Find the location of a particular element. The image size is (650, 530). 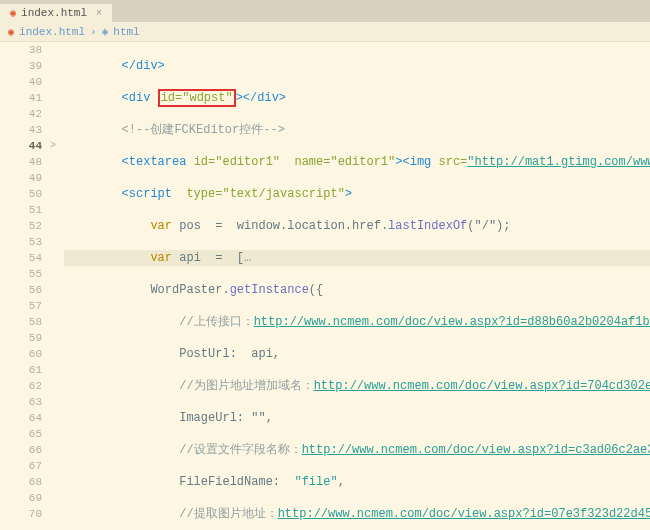

line-number: 64 is located at coordinates (21, 418).